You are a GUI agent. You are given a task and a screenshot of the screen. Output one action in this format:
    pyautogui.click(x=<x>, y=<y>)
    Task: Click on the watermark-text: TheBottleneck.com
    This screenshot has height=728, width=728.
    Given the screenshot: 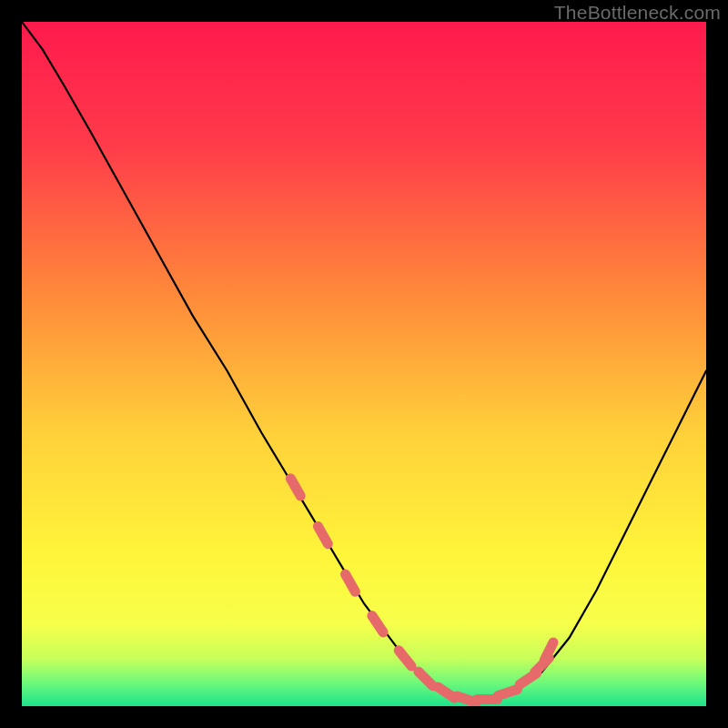 What is the action you would take?
    pyautogui.click(x=637, y=13)
    